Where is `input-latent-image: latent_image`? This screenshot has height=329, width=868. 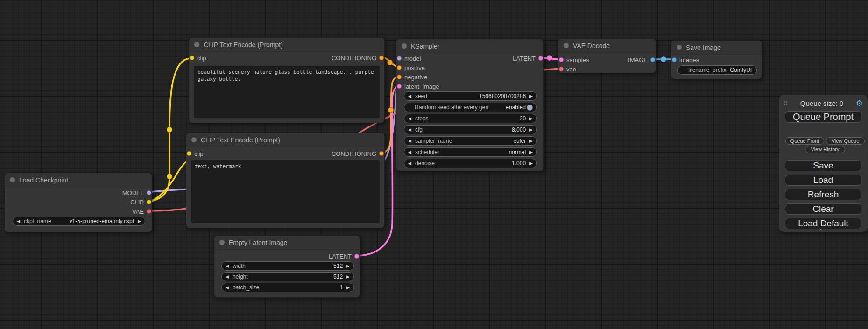 input-latent-image: latent_image is located at coordinates (417, 86).